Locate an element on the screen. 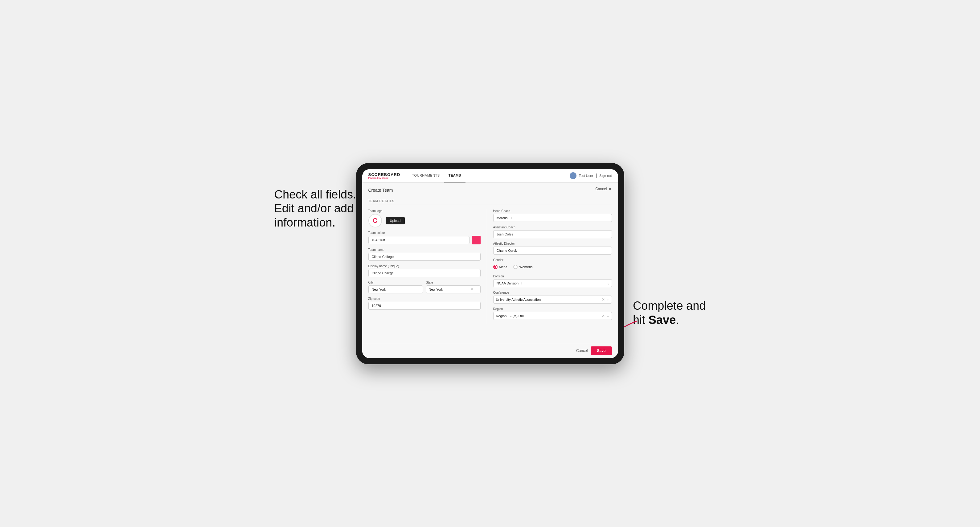  brand-sub: Powered by clippd is located at coordinates (384, 178).